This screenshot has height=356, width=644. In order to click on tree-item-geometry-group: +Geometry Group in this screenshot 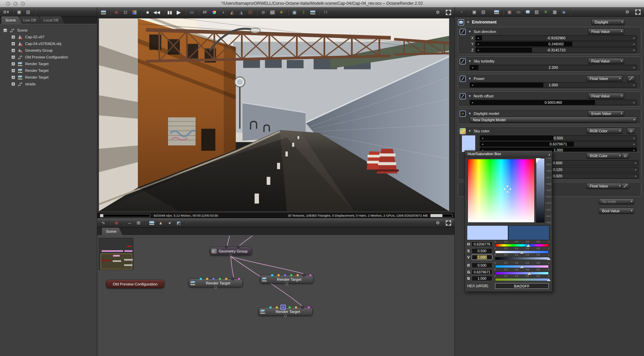, I will do `click(48, 50)`.